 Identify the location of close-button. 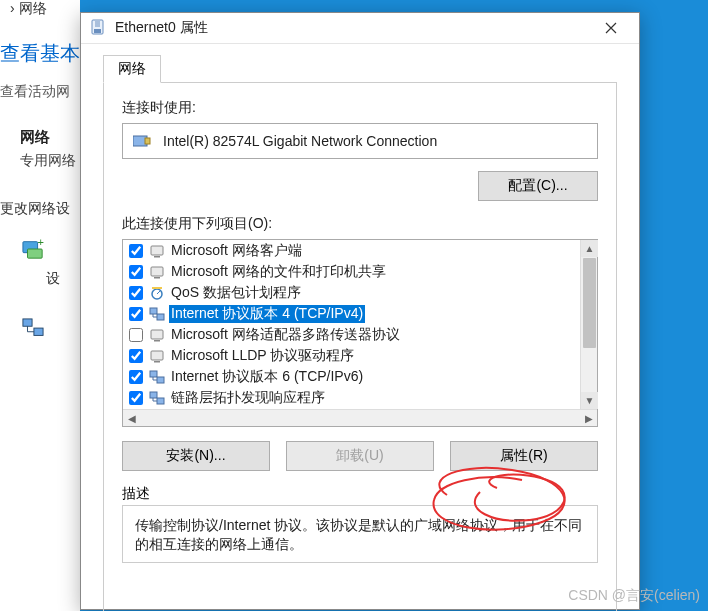
(611, 28).